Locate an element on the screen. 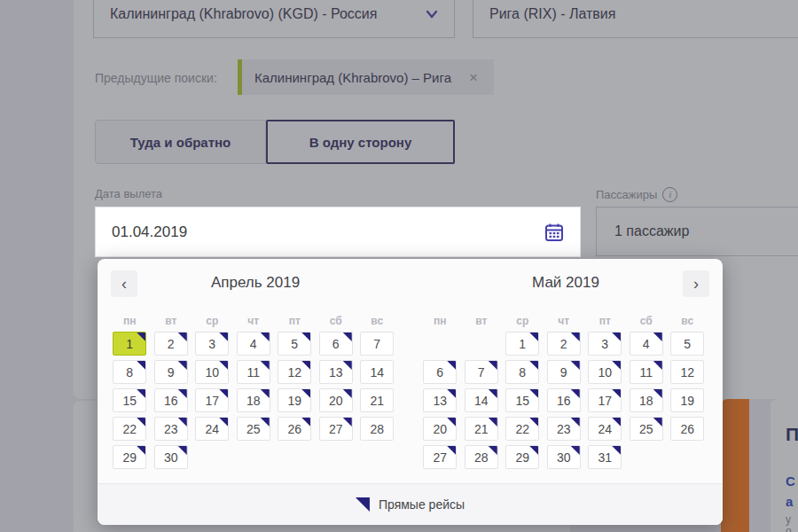 Image resolution: width=798 pixels, height=532 pixels. weekday-label: сб is located at coordinates (646, 321).